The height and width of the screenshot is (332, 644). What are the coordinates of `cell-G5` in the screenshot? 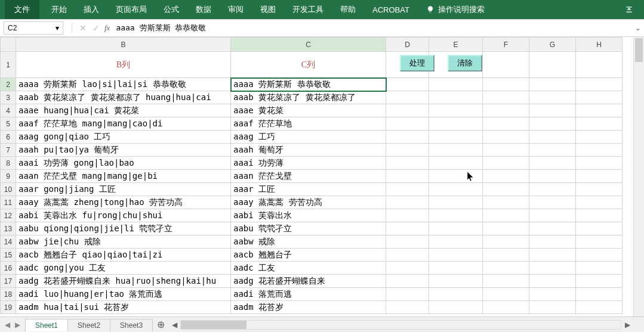 It's located at (553, 124).